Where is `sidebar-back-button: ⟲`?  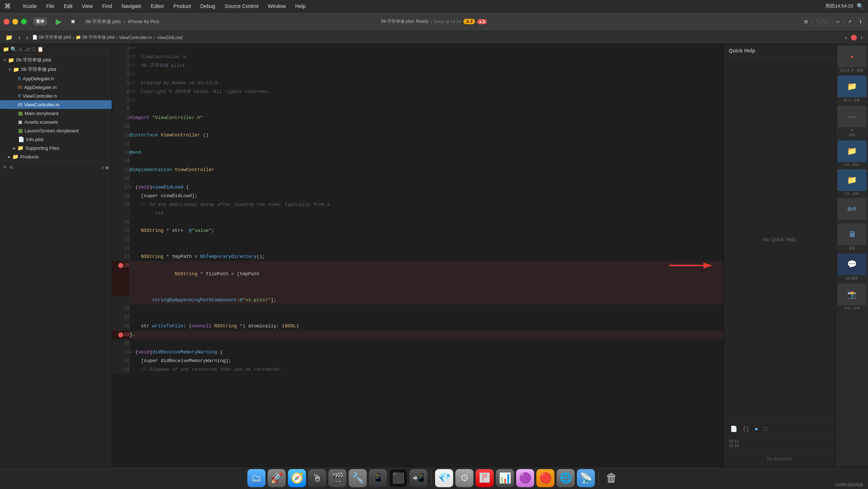 sidebar-back-button: ⟲ is located at coordinates (11, 167).